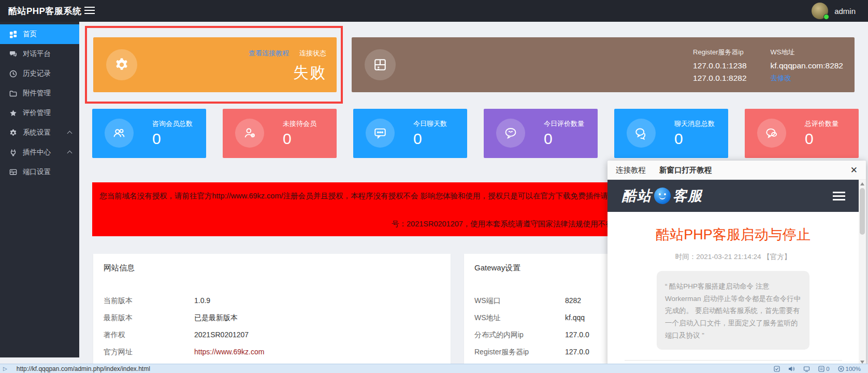  What do you see at coordinates (214, 65) in the screenshot?
I see `highlight-frame` at bounding box center [214, 65].